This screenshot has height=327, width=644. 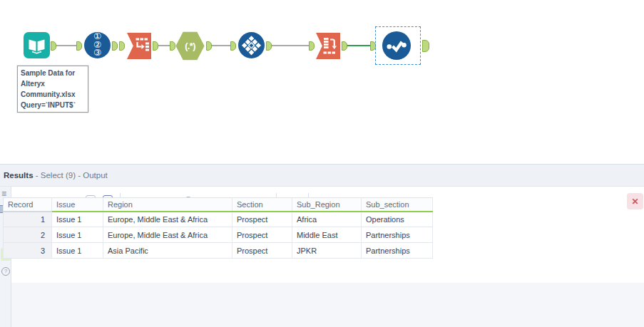 I want to click on annotation-line: Query=`INPUT$`, so click(x=53, y=105).